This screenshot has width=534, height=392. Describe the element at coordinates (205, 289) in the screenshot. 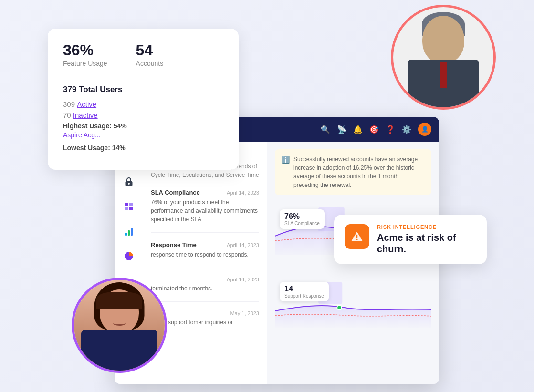

I see `churn-item: April 14, 2023 terminated their months.` at that location.